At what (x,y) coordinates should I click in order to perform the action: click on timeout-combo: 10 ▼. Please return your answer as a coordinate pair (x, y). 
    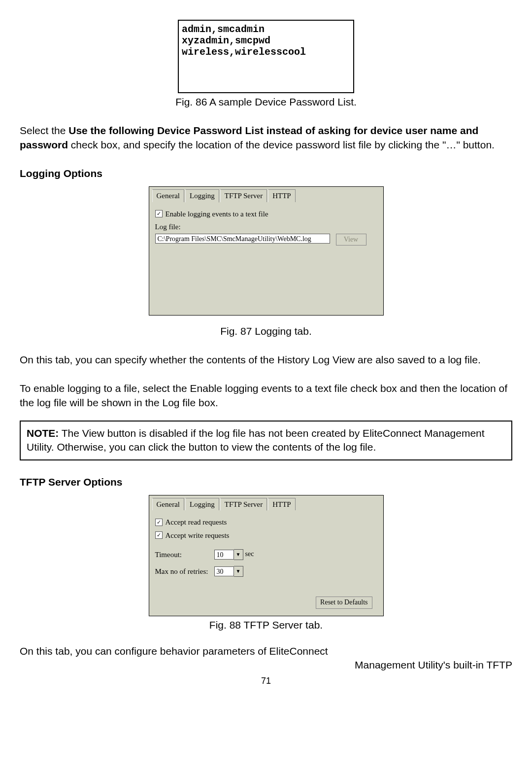
    Looking at the image, I should click on (229, 555).